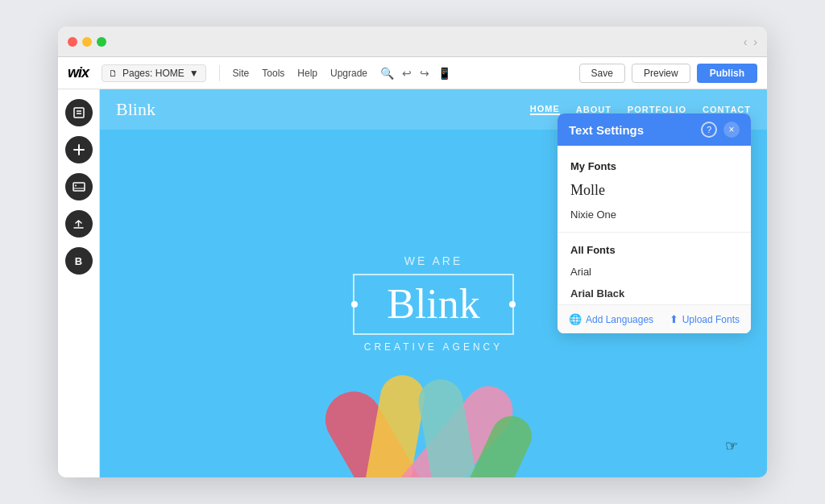  I want to click on menu-help: Help, so click(308, 73).